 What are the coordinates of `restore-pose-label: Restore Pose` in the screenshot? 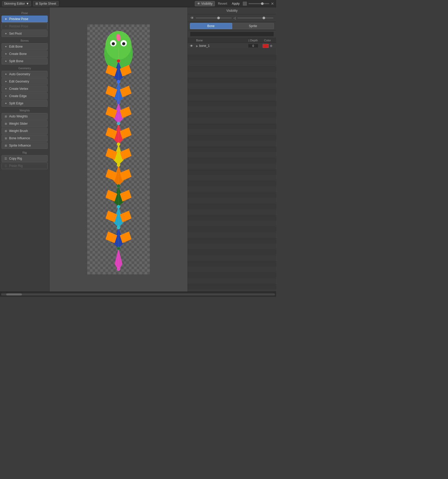 It's located at (19, 26).